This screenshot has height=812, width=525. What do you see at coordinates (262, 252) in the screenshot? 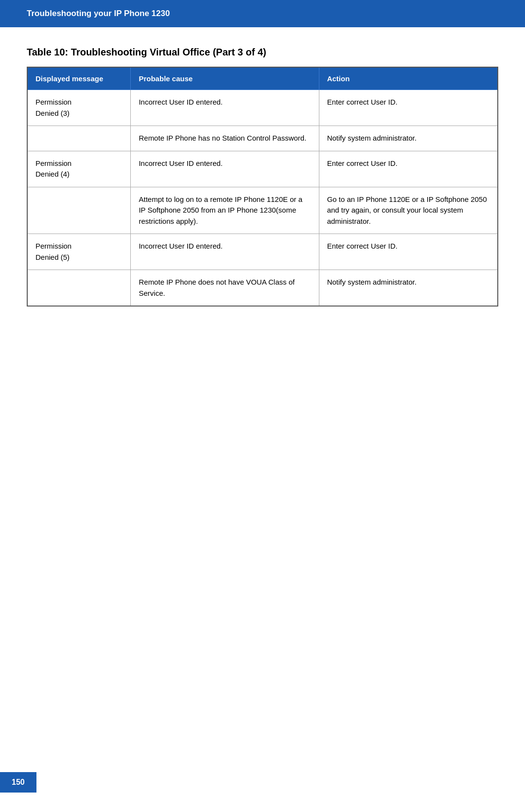
I see `table-row: Permission Denied (5)Incorrect User ID e…` at bounding box center [262, 252].